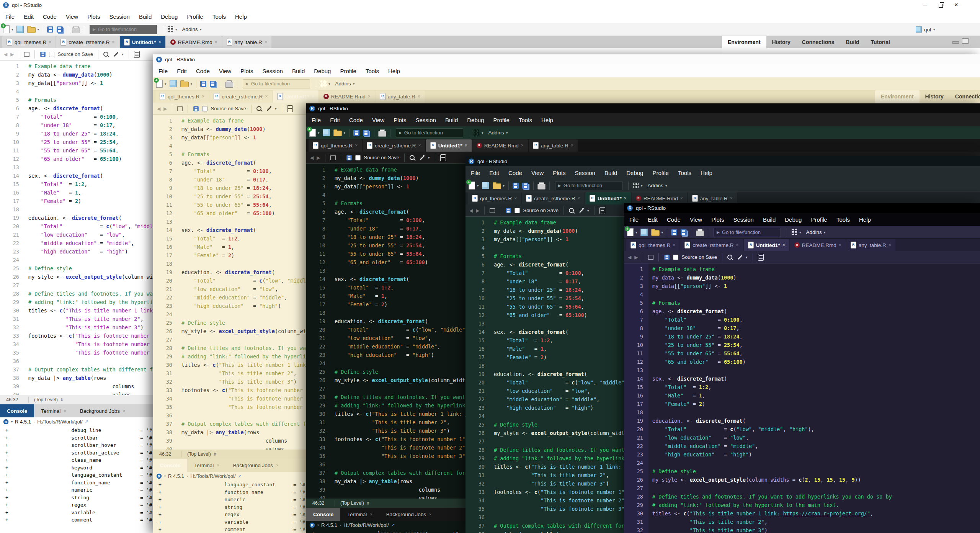  What do you see at coordinates (17, 411) in the screenshot?
I see `console-tab-console: Console` at bounding box center [17, 411].